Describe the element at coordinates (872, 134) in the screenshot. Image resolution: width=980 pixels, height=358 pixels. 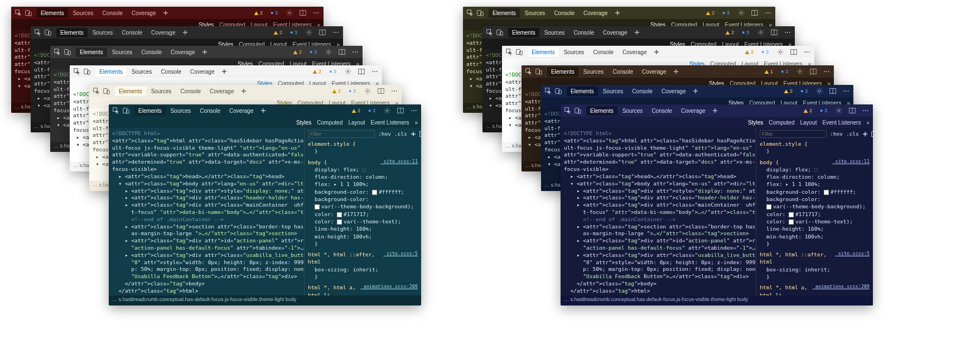
I see `styles-split-icon` at that location.